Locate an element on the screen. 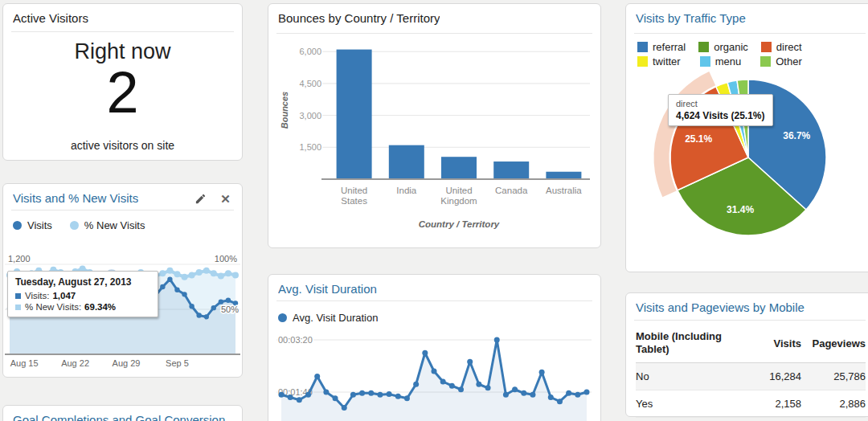  column-header-visits: Visits is located at coordinates (774, 344).